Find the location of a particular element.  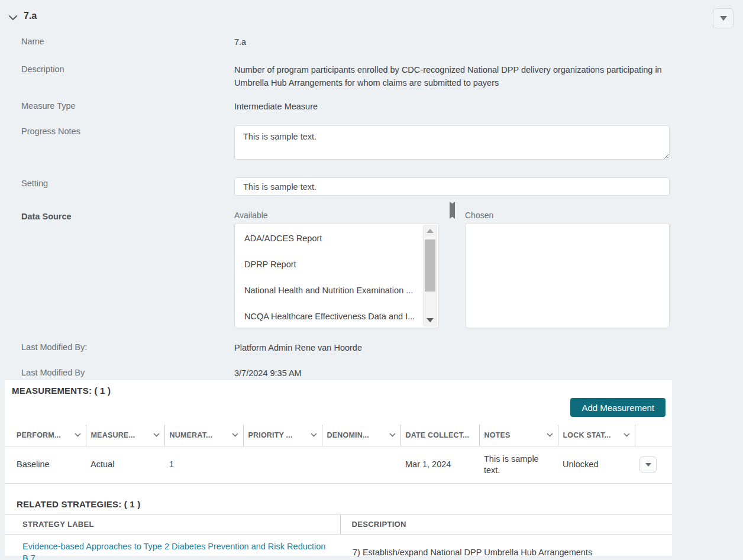

section-header: 7.a is located at coordinates (22, 16).